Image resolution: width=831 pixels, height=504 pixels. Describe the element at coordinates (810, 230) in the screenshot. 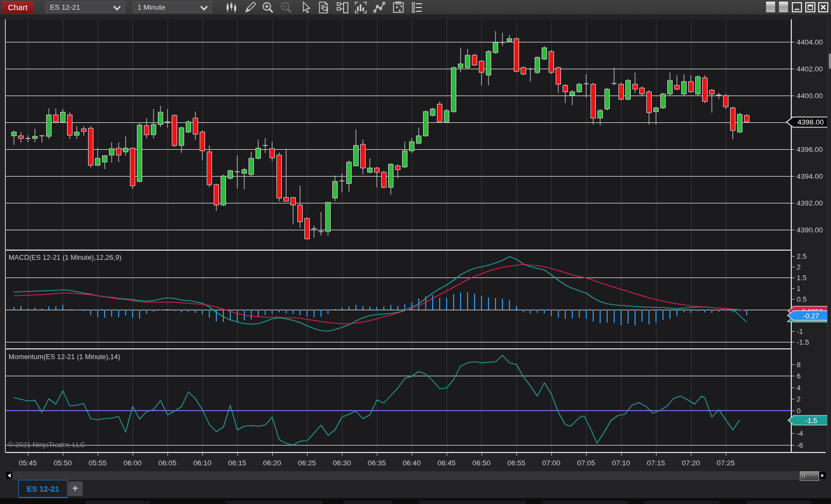

I see `svg-text: 4390.00` at that location.